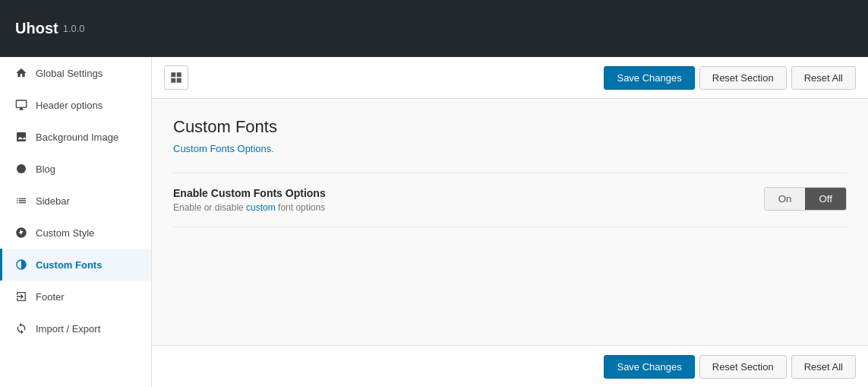 This screenshot has height=387, width=868. What do you see at coordinates (510, 127) in the screenshot?
I see `section-title: Custom Fonts` at bounding box center [510, 127].